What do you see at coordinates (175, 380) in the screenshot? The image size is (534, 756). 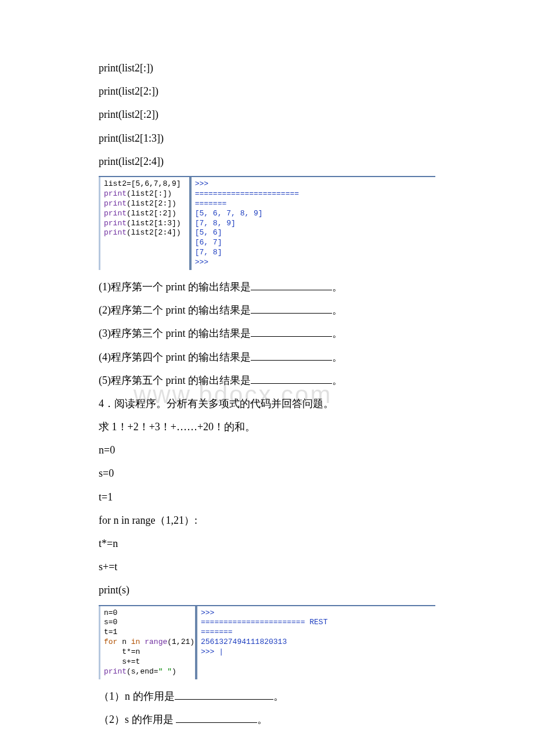 I see `q5-text: (5)程序第五个 print 的输出结果是` at bounding box center [175, 380].